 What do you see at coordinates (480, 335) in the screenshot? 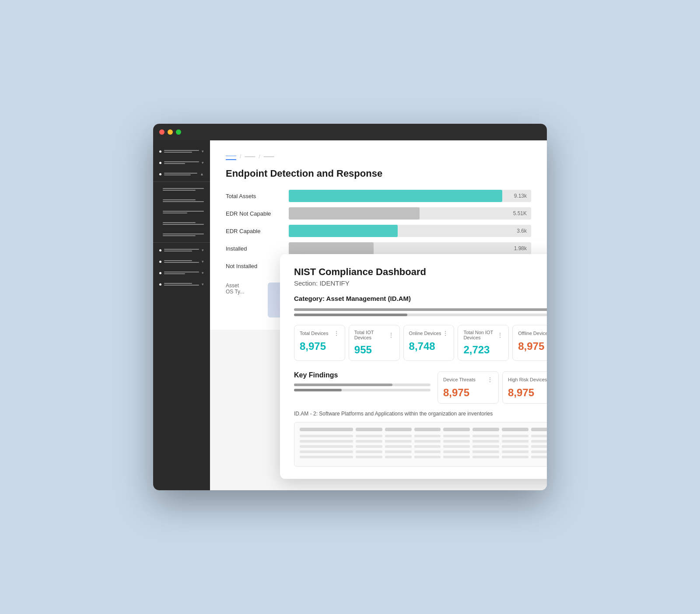
I see `metric-card-label: Total Non IOT Devices` at bounding box center [480, 335].